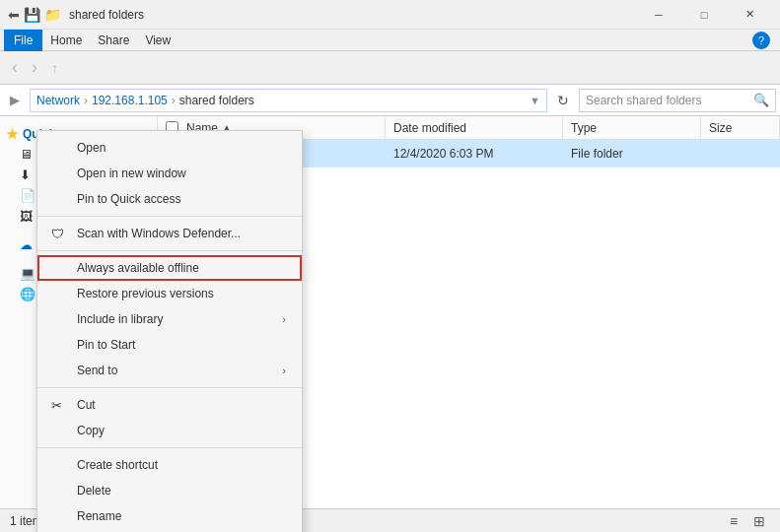 Image resolution: width=780 pixels, height=532 pixels. Describe the element at coordinates (170, 199) in the screenshot. I see `ctx-pin-quick-access: Pin to Quick access` at that location.